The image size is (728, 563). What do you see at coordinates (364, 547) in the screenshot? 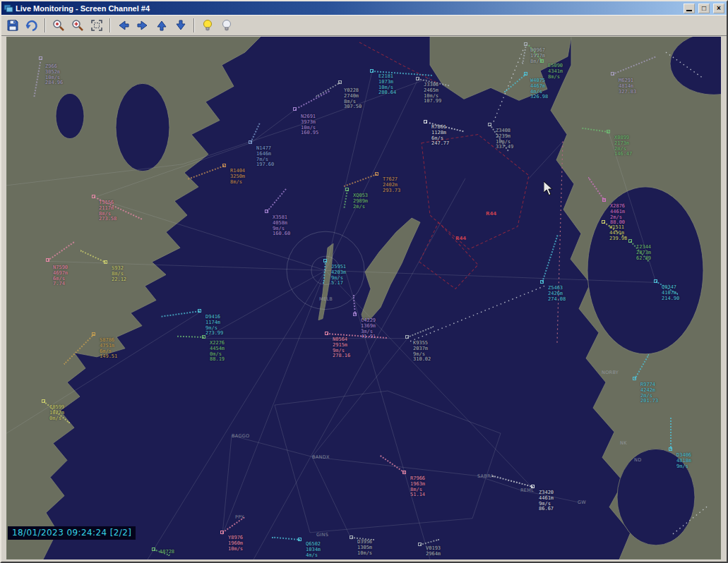
I see `track-data-block: D39561305m10m/s` at bounding box center [364, 547].